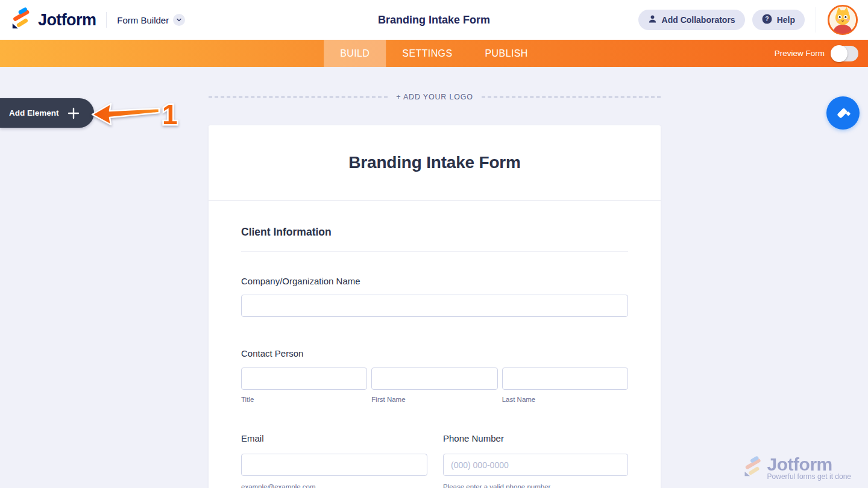  What do you see at coordinates (843, 113) in the screenshot?
I see `form-designer-button` at bounding box center [843, 113].